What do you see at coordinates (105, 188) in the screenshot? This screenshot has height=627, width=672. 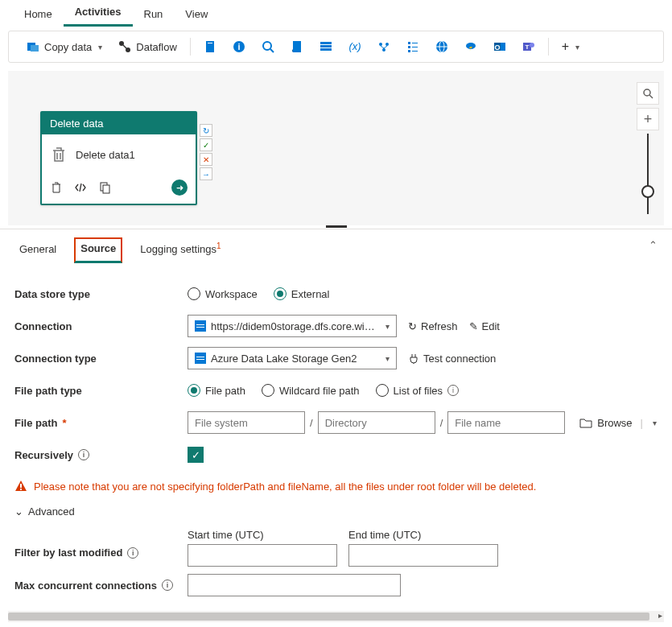 I see `copy-icon` at bounding box center [105, 188].